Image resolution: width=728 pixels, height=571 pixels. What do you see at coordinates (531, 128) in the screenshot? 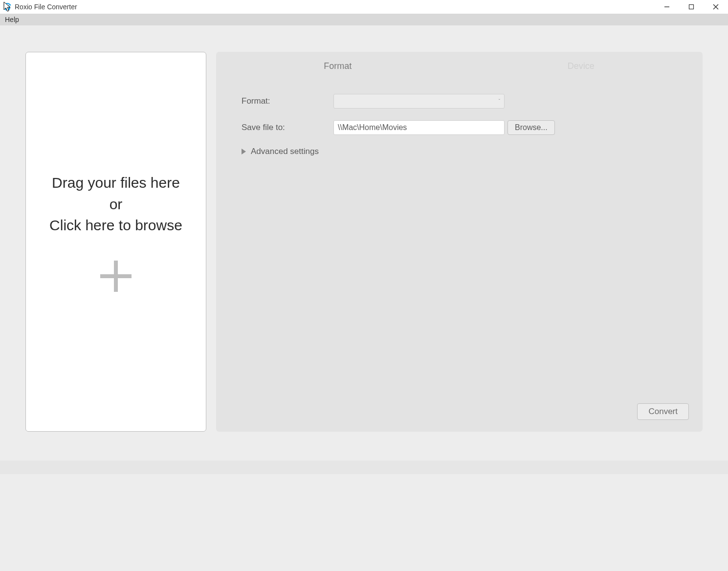
I see `browse-label: Browse...` at bounding box center [531, 128].